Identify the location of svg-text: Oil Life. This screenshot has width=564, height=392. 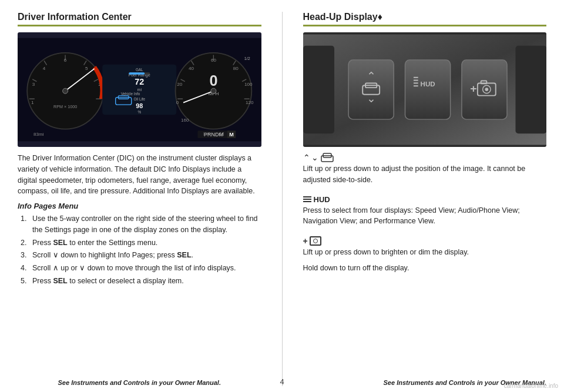
(139, 99).